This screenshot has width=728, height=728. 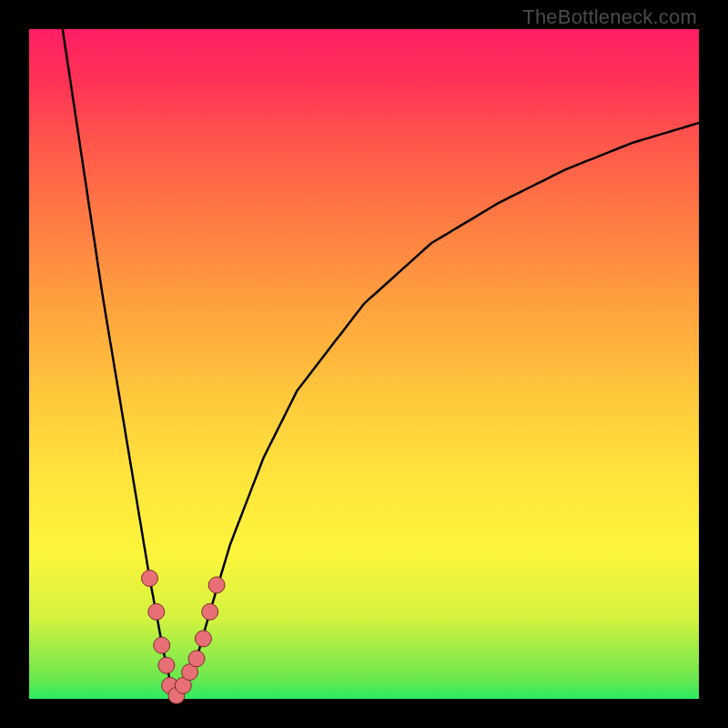 I want to click on watermark-text: TheBottleneck.com, so click(x=610, y=17).